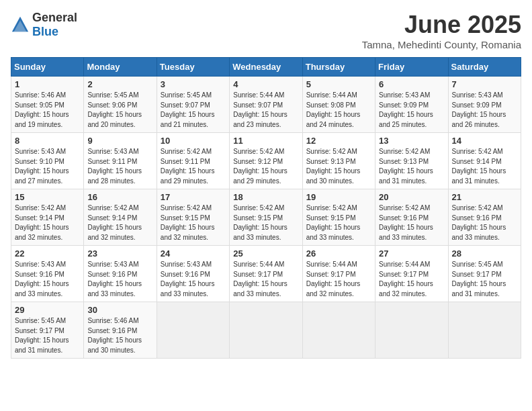 The width and height of the screenshot is (532, 411). I want to click on calendar-cell: 27Sunrise: 5:44 AMSunset: 9:17 PMDayligh…, so click(412, 274).